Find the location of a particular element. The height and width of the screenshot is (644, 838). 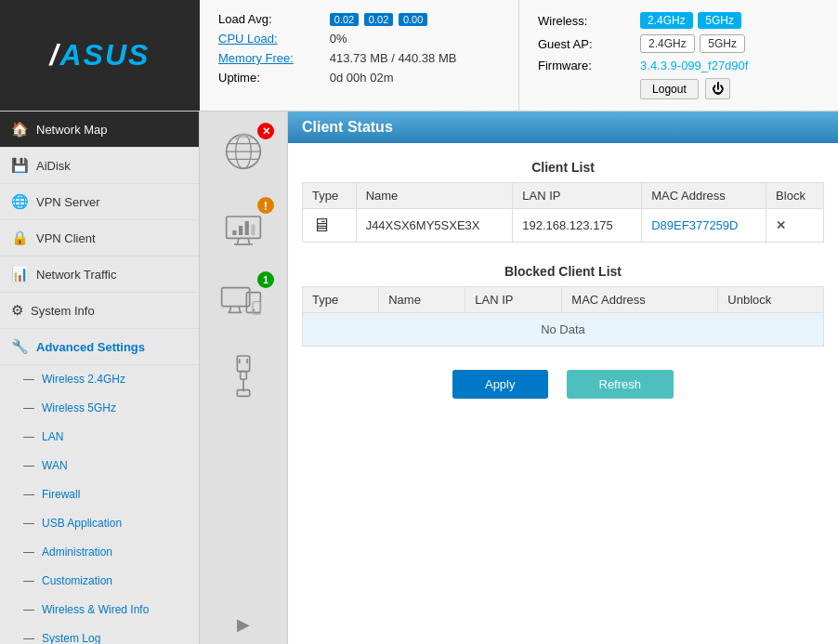

wireless-icon-item: ! is located at coordinates (243, 225).